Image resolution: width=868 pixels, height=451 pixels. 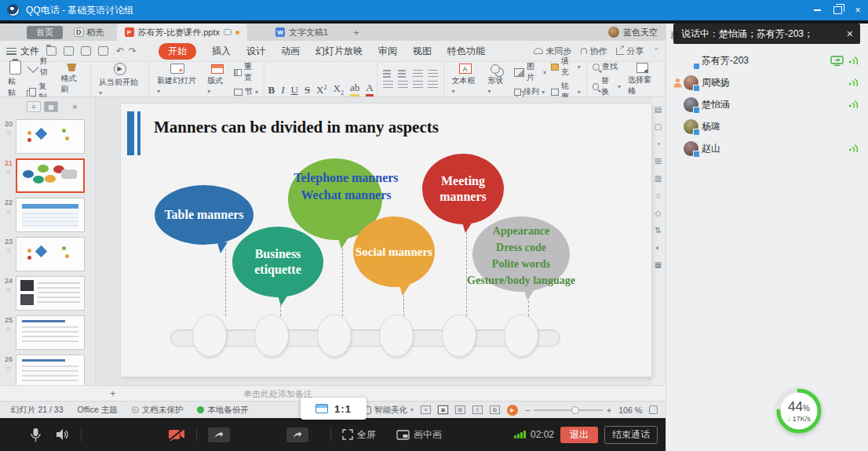 What do you see at coordinates (47, 254) in the screenshot?
I see `slide-thumbnail-row: 23☆` at bounding box center [47, 254].